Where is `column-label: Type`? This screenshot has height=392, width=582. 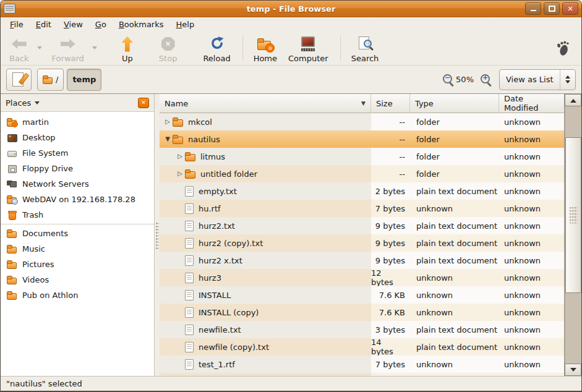
column-label: Type is located at coordinates (424, 104).